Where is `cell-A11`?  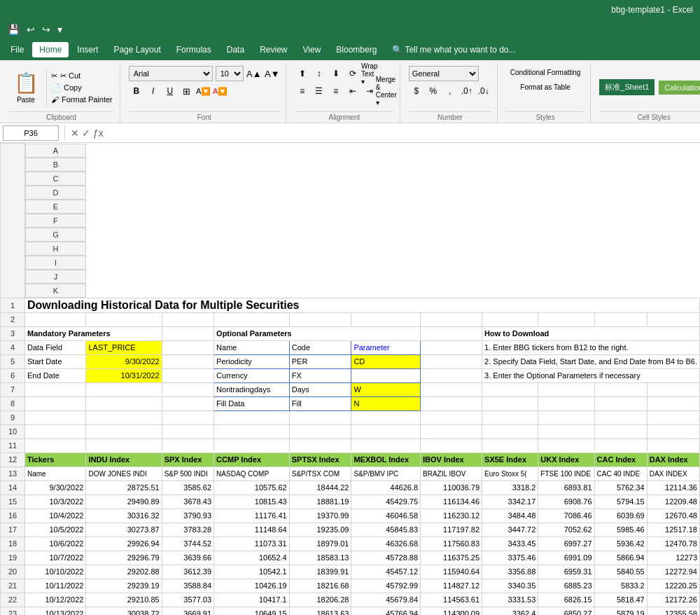
cell-A11 is located at coordinates (56, 445).